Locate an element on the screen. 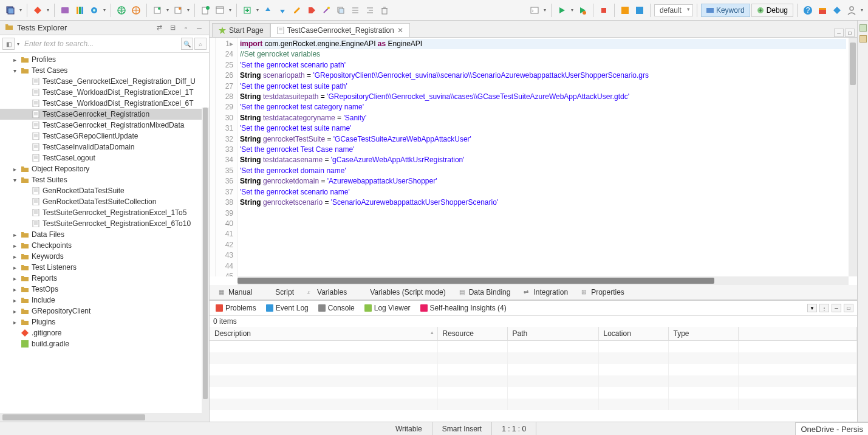 This screenshot has height=435, width=868. tree-file-testsuitegenrocket-registrationexcel-6to10: TestSuiteGenrocket_RegistrationExcel_6To… is located at coordinates (104, 224).